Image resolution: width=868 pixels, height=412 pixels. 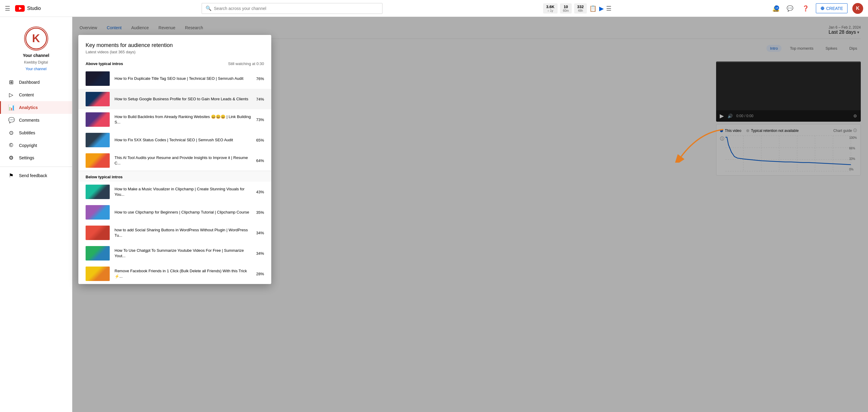 What do you see at coordinates (296, 8) in the screenshot?
I see `search-input` at bounding box center [296, 8].